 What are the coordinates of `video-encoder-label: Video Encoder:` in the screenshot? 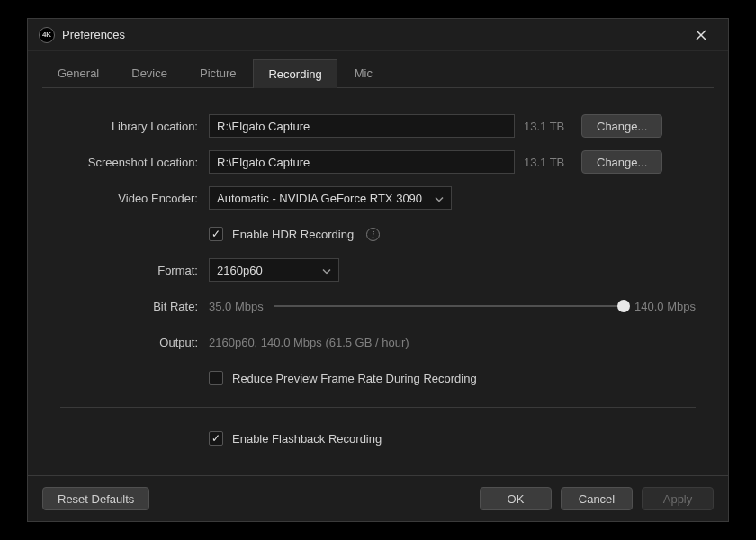 It's located at (135, 198).